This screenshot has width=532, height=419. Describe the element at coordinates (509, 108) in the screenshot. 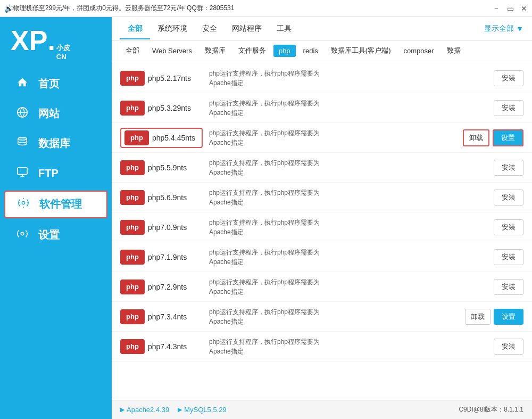

I see `install-button-php5.3.29nts: 安装` at that location.